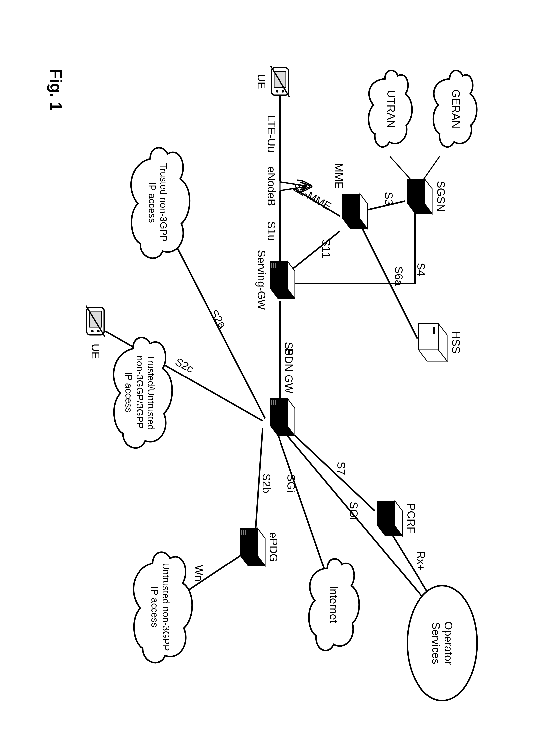  Describe the element at coordinates (140, 392) in the screenshot. I see `mixed-l2: non-3GGP/3GPP` at that location.